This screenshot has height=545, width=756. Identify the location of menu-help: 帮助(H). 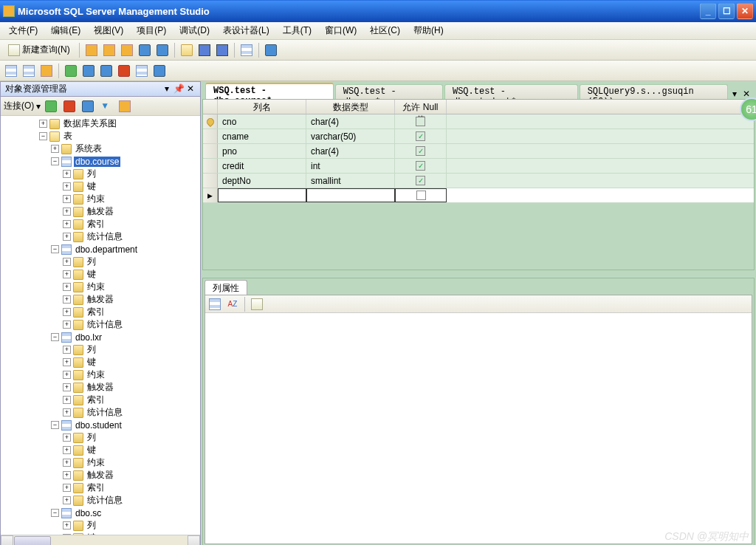
(428, 31).